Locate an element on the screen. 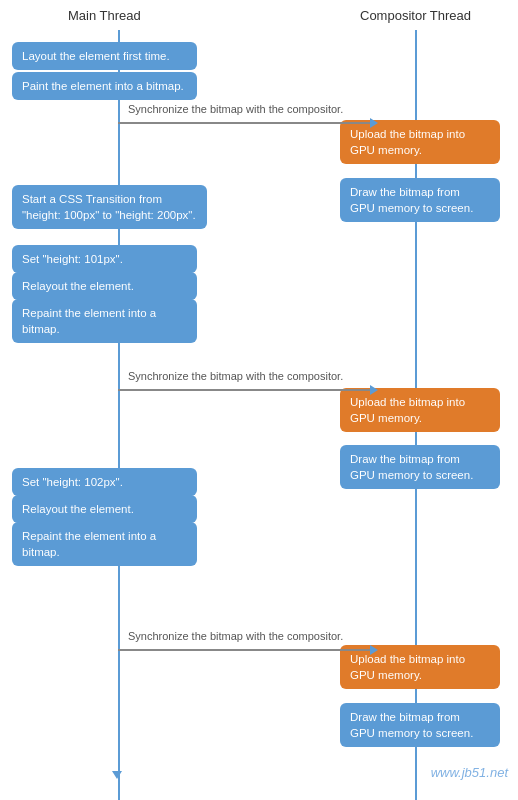  box-draw-screen-1: Draw the bitmap fromGPU memory to screen… is located at coordinates (420, 200).